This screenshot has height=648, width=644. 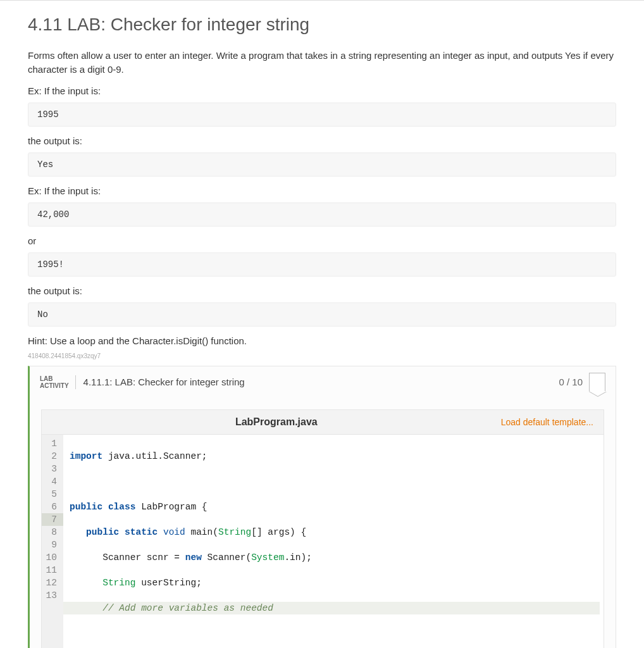 What do you see at coordinates (547, 422) in the screenshot?
I see `load-default-template-link: Load default template...` at bounding box center [547, 422].